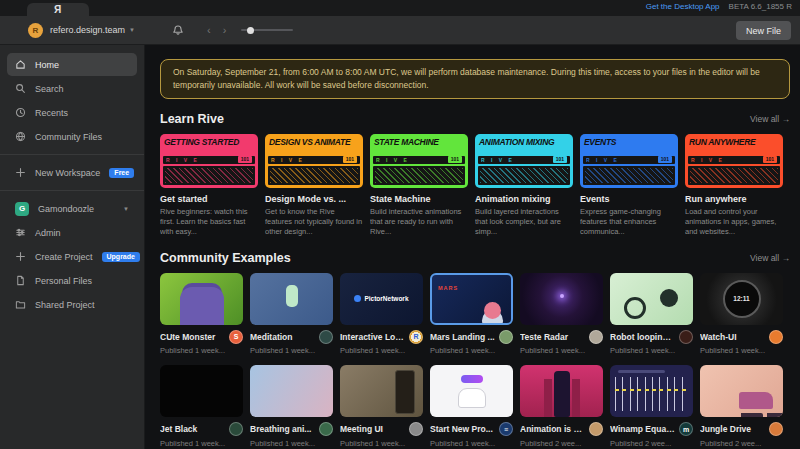 This screenshot has width=800, height=449. What do you see at coordinates (475, 406) in the screenshot?
I see `community-row-2: Jet Black Published 1 week... Breathing …` at bounding box center [475, 406].